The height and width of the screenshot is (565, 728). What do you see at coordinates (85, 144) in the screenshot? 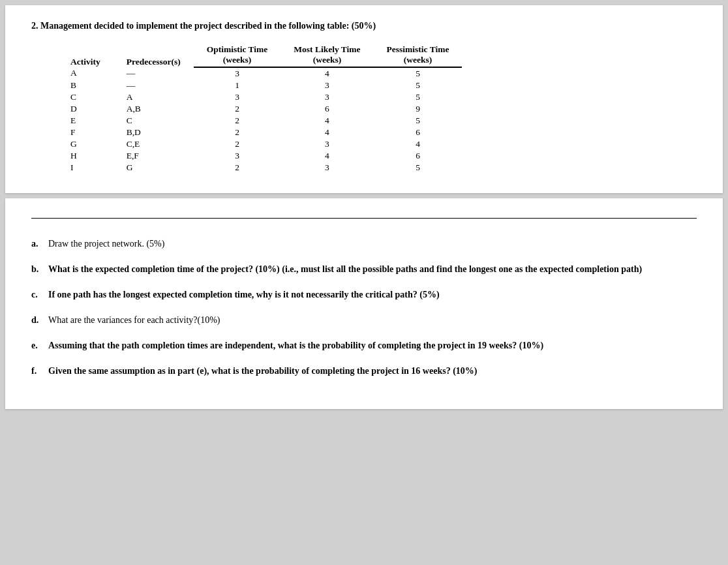
I see `cell-activity-6: G` at bounding box center [85, 144].